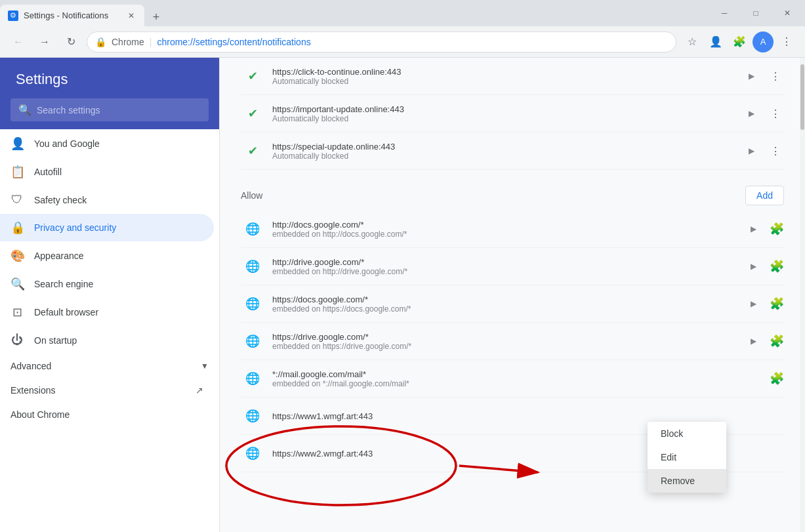  What do you see at coordinates (766, 229) in the screenshot?
I see `allow-actions-0: ▶ 🧩` at bounding box center [766, 229].